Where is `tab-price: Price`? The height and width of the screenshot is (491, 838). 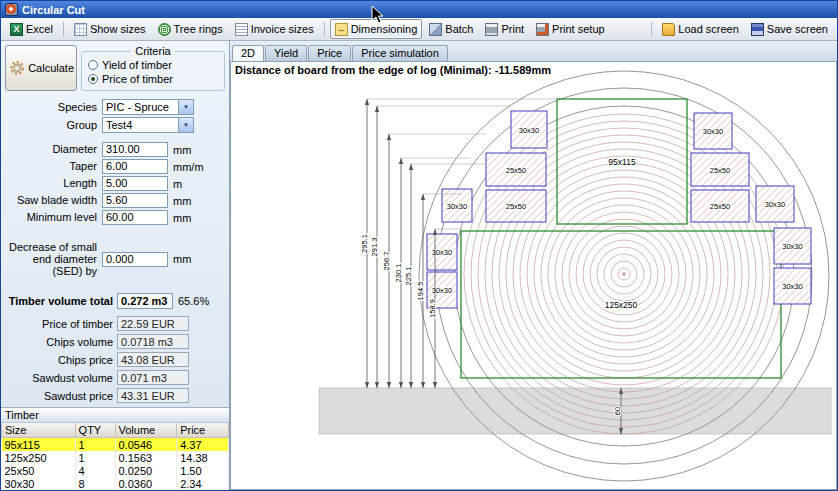 tab-price: Price is located at coordinates (330, 53).